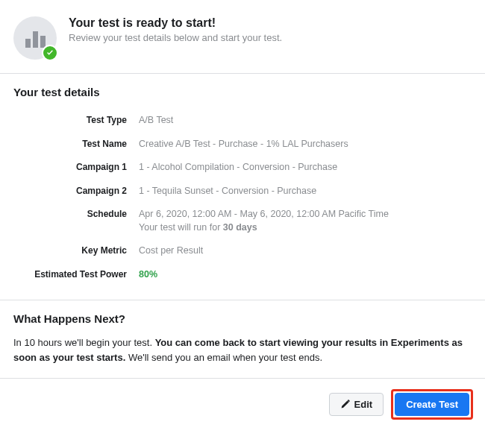  I want to click on label-test-type: Test Type, so click(76, 121).